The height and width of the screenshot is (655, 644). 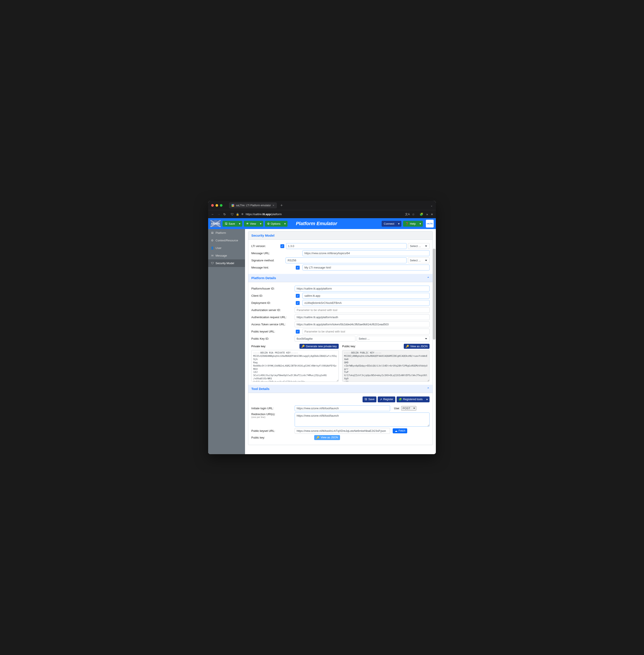 What do you see at coordinates (366, 267) in the screenshot?
I see `message-hint-input` at bounding box center [366, 267].